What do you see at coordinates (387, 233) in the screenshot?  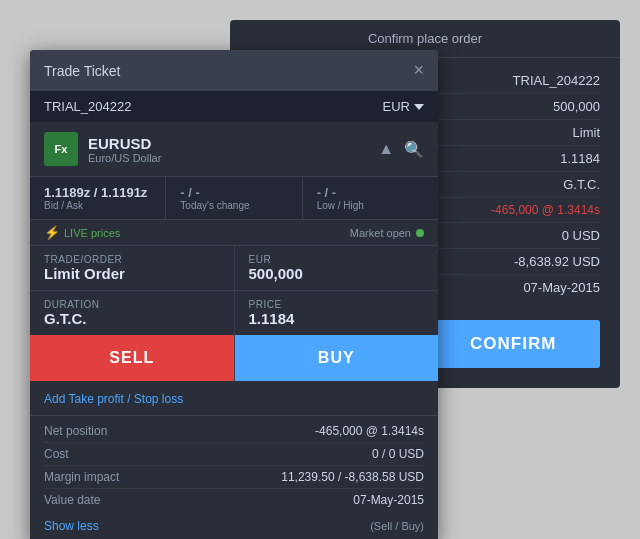 I see `market-open-label: Market open` at bounding box center [387, 233].